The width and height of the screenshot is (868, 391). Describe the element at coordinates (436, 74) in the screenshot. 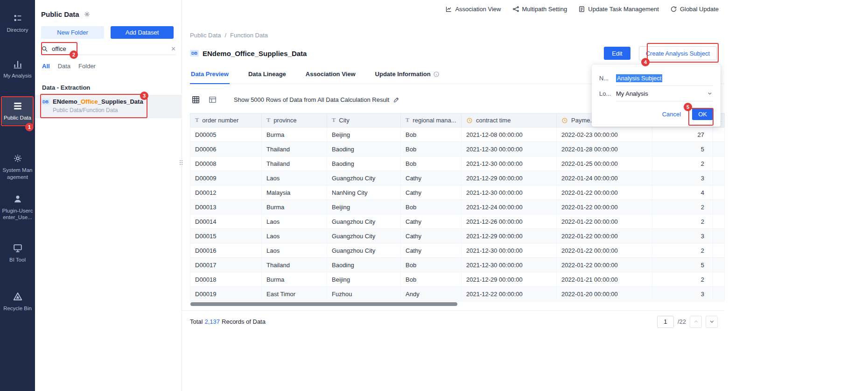

I see `info-icon` at that location.